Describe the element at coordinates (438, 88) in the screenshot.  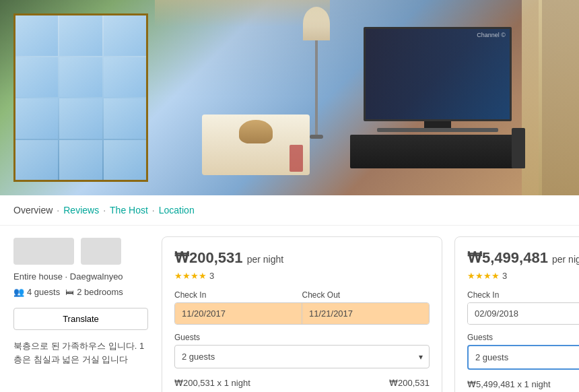
I see `tv-area: Channel ©` at that location.